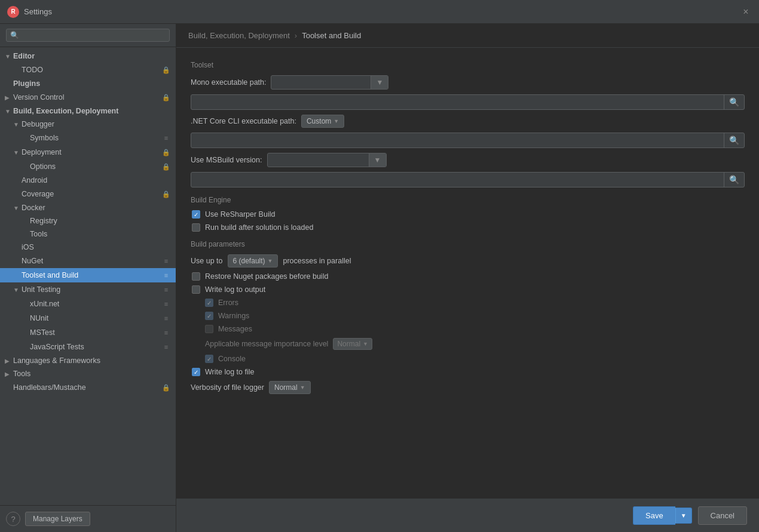 This screenshot has height=532, width=759. I want to click on sidebar-item-coverage: Coverage 🔒, so click(88, 194).